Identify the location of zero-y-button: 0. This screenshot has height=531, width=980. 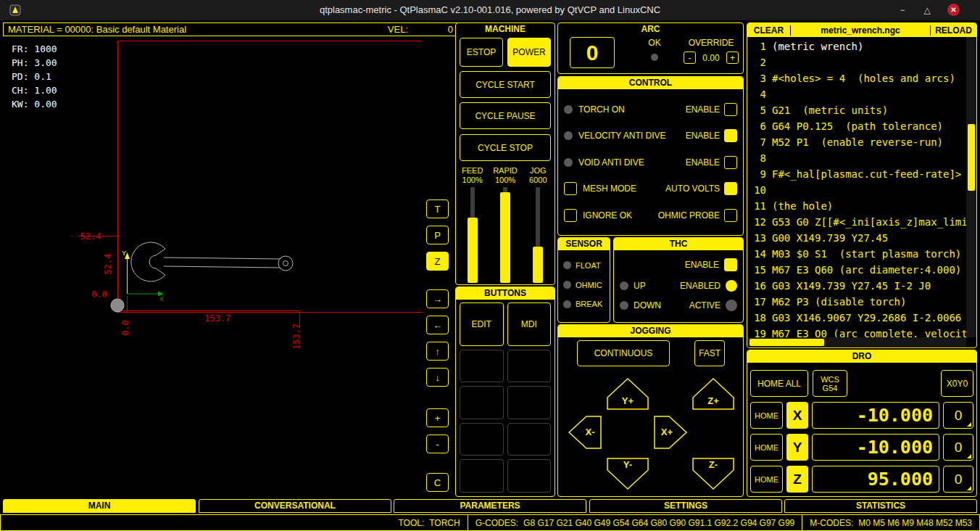
(958, 447).